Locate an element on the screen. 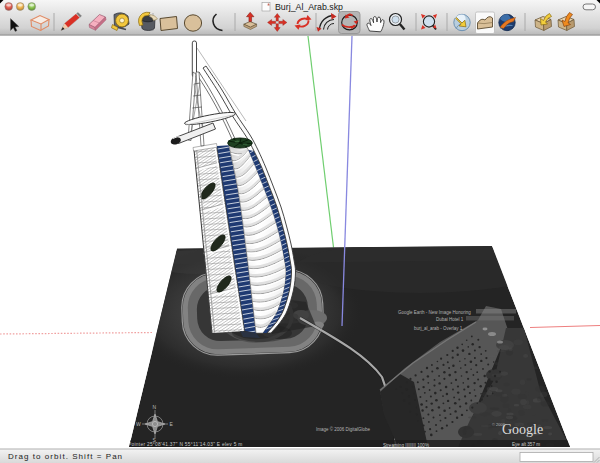 This screenshot has height=463, width=600. svg-text: Burj_Al_Arab.skp is located at coordinates (309, 7).